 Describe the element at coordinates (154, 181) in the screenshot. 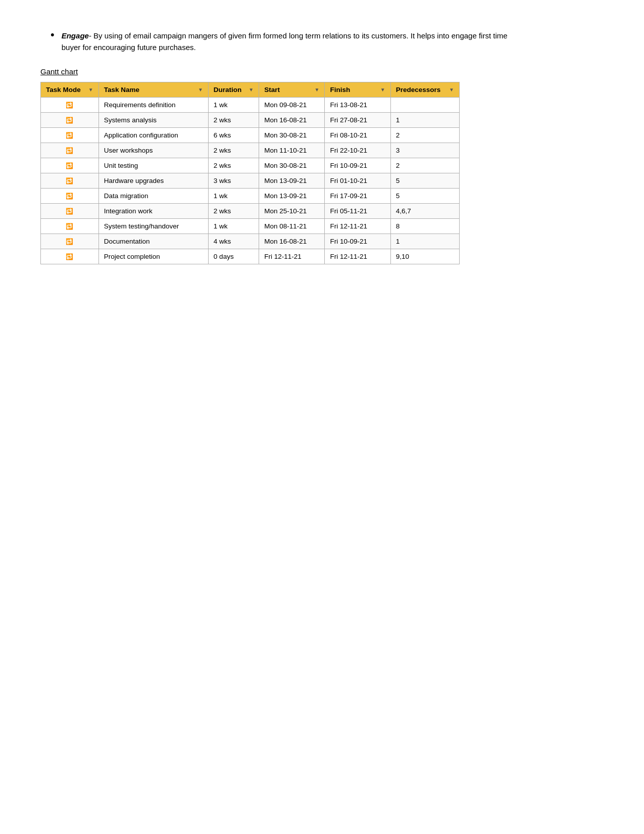

I see `task-name-cell: Hardware upgrades` at that location.